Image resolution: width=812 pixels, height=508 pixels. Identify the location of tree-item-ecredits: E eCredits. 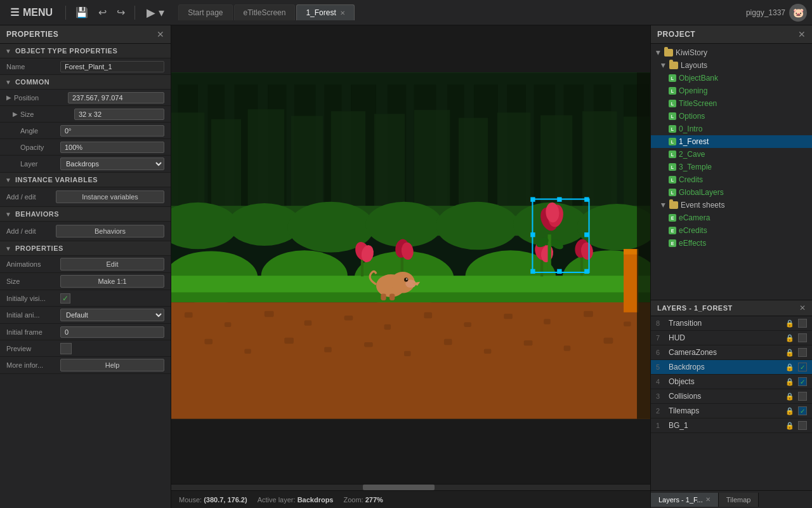
(731, 231).